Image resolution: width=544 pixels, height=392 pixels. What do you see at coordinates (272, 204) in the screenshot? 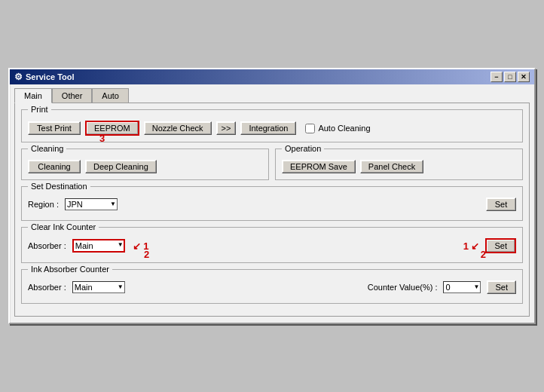
I see `set-destination-row: Region : JPN USA EUR Set` at bounding box center [272, 204].